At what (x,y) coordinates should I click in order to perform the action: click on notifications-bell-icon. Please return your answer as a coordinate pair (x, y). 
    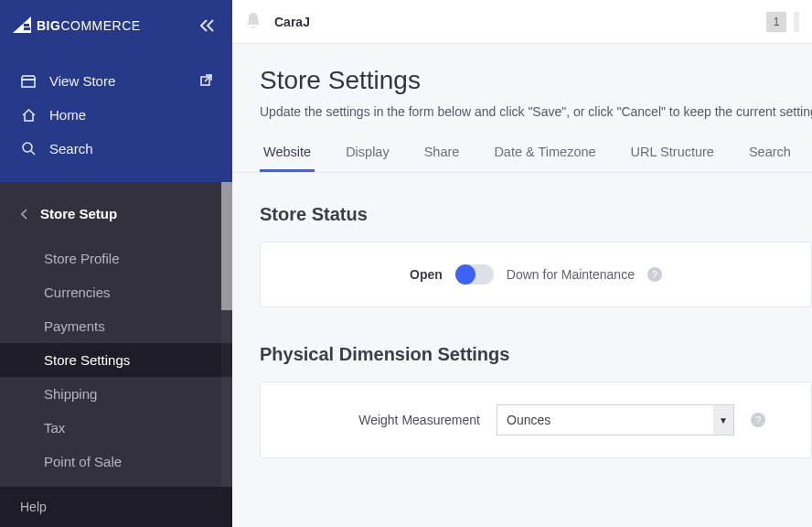
    Looking at the image, I should click on (253, 22).